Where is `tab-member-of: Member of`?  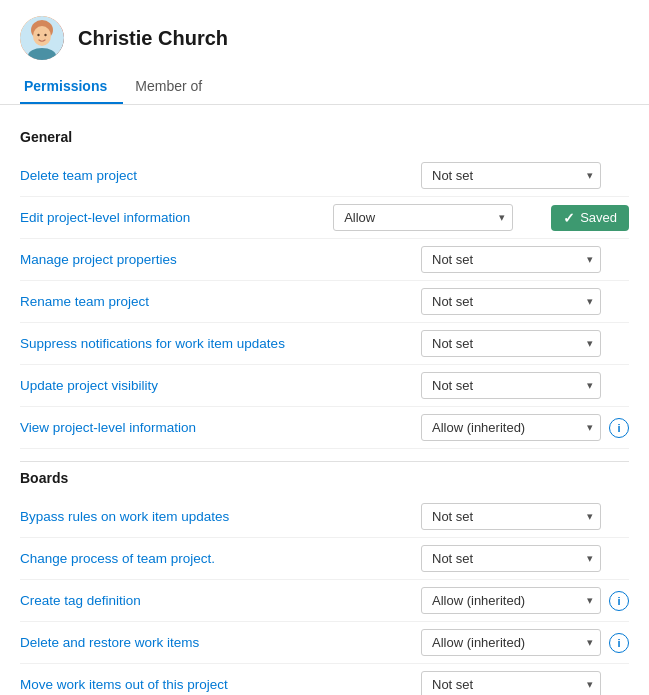 tab-member-of: Member of is located at coordinates (174, 87).